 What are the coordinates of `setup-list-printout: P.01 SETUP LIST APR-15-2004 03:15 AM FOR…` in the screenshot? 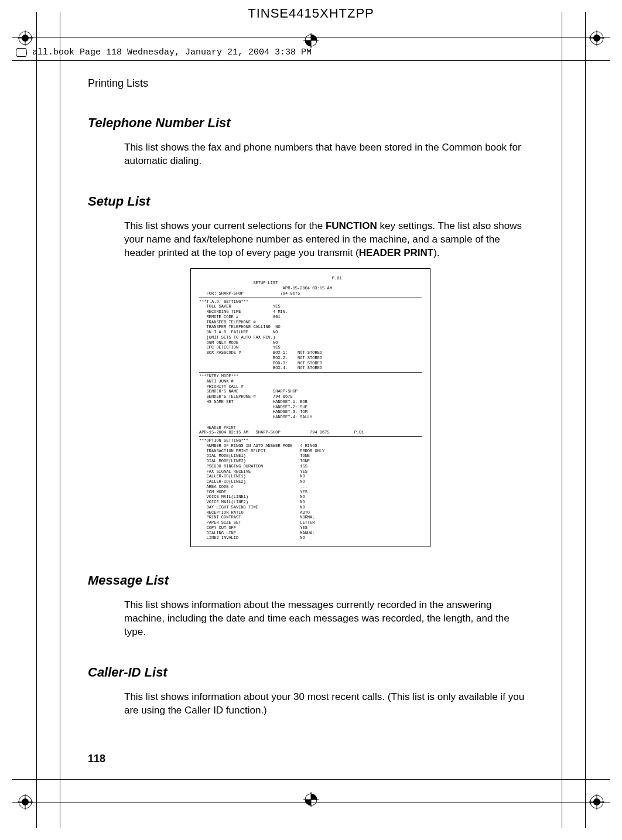 It's located at (310, 408).